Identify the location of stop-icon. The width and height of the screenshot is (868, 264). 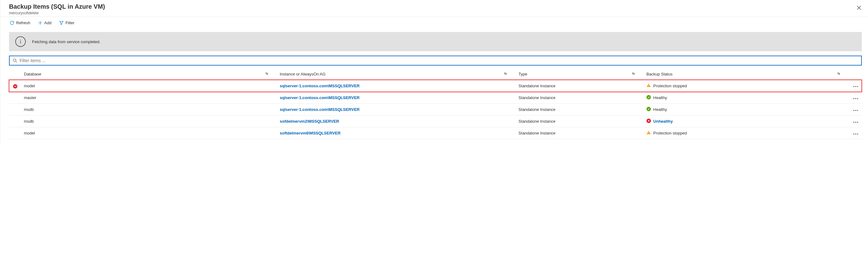
(16, 86).